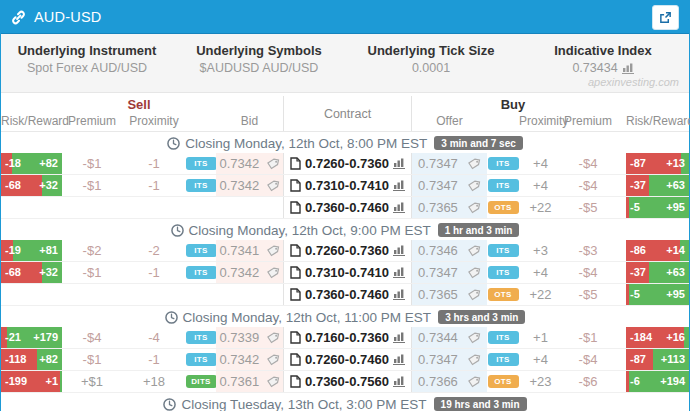 The height and width of the screenshot is (411, 690). Describe the element at coordinates (347, 164) in the screenshot. I see `contract-range: 0.7260-0.7360` at that location.